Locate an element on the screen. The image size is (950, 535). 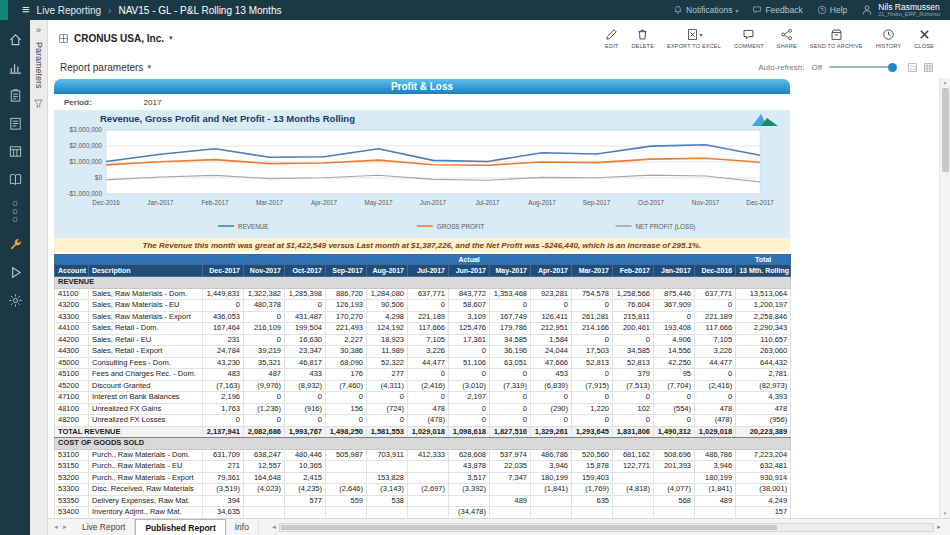
account-no-cell: 45000 is located at coordinates (72, 363).